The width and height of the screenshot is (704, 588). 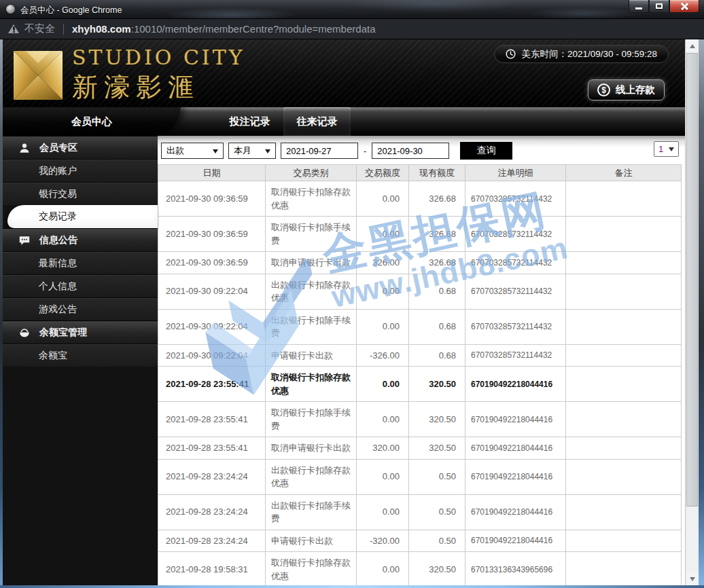 I want to click on tab-transaction-records: 往来记录, so click(x=317, y=122).